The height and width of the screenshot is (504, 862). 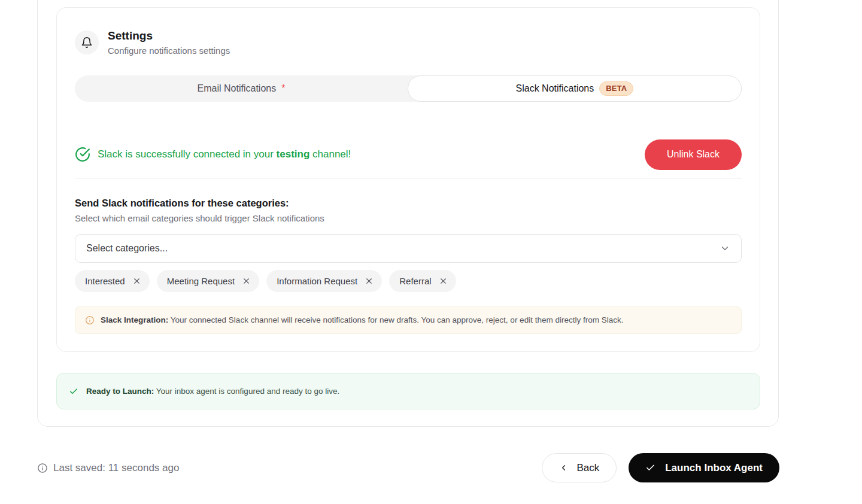 I want to click on ready-to-launch-banner: Ready to Launch: Your inbox agent is con…, so click(x=408, y=391).